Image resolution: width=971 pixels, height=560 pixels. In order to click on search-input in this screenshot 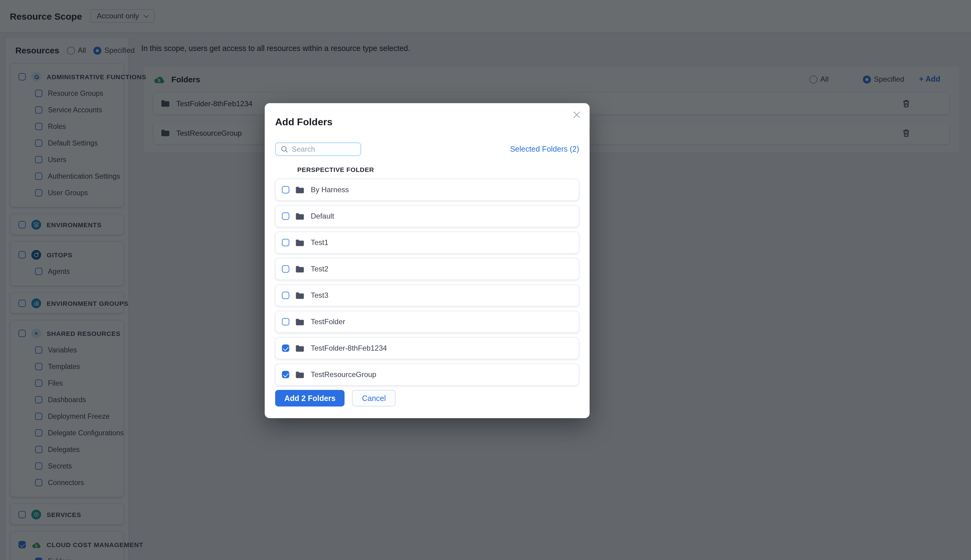, I will do `click(324, 149)`.